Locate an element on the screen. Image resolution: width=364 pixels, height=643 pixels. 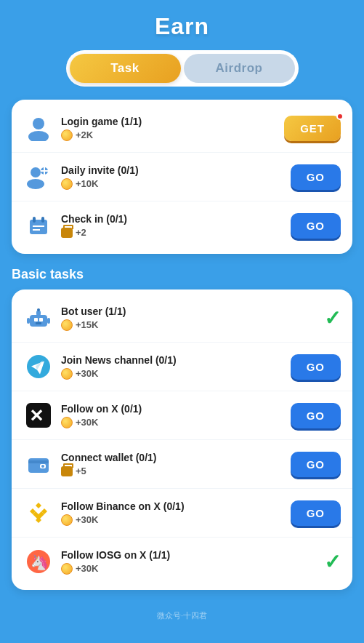
checkin-go-button: GO is located at coordinates (315, 225).